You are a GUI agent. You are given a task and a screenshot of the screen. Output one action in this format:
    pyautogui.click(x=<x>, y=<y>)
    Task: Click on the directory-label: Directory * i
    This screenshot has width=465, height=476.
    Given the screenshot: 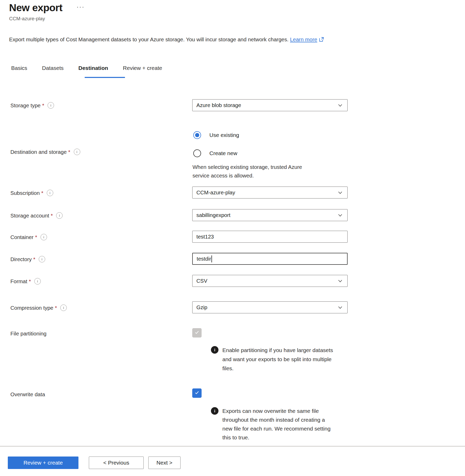 What is the action you would take?
    pyautogui.click(x=28, y=259)
    